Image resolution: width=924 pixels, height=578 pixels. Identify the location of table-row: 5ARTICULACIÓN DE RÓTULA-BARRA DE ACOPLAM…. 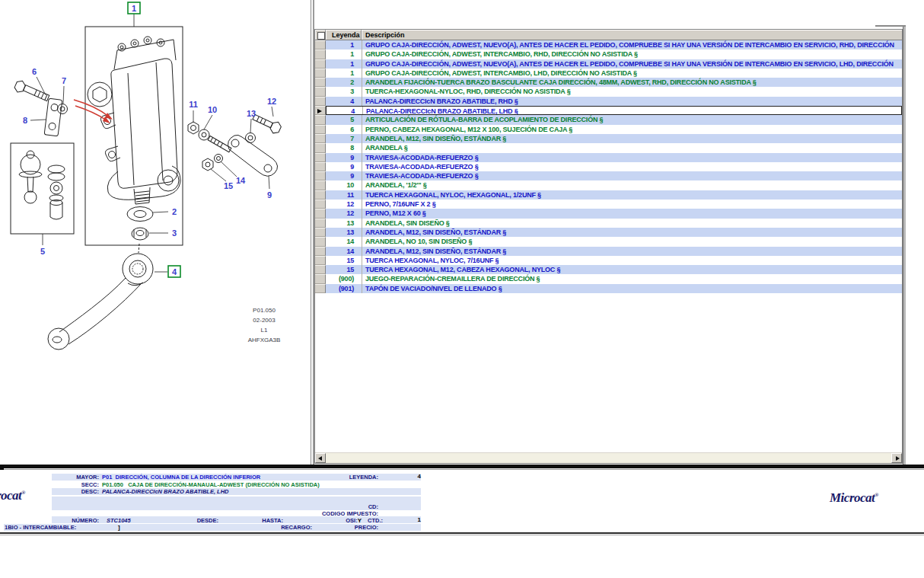
(609, 120).